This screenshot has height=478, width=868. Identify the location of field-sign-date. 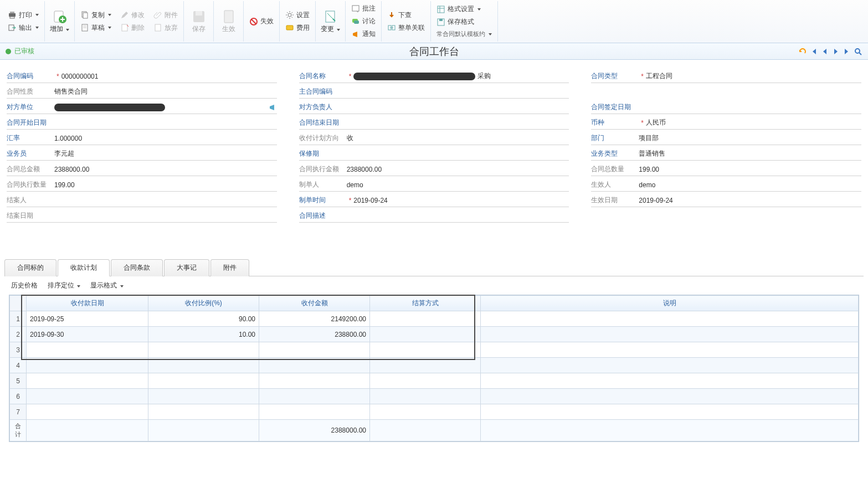
(750, 107).